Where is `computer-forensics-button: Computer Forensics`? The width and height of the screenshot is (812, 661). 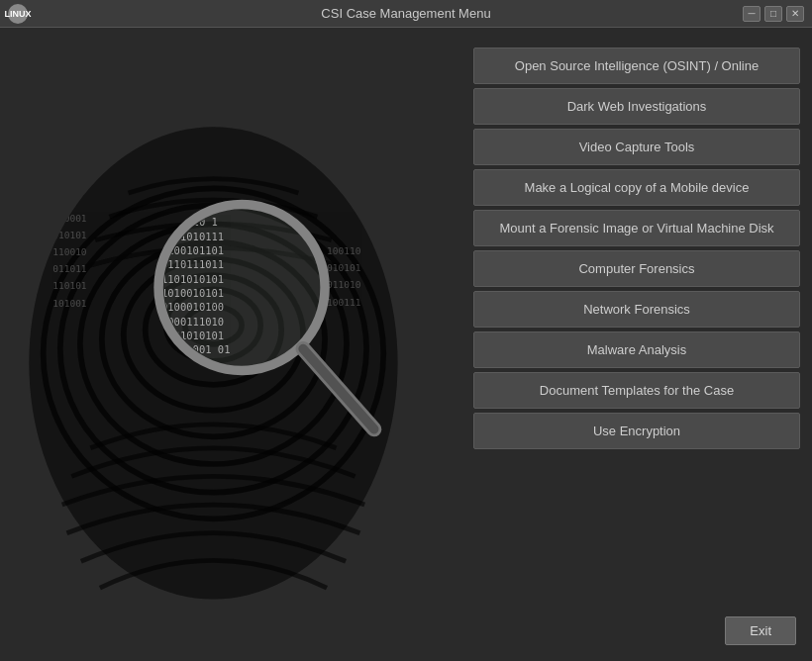 computer-forensics-button: Computer Forensics is located at coordinates (637, 269).